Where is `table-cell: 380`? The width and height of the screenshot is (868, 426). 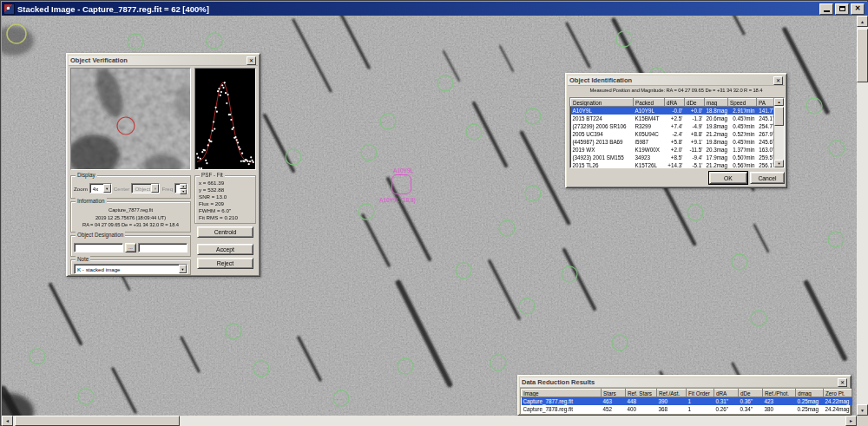 table-cell: 380 is located at coordinates (779, 410).